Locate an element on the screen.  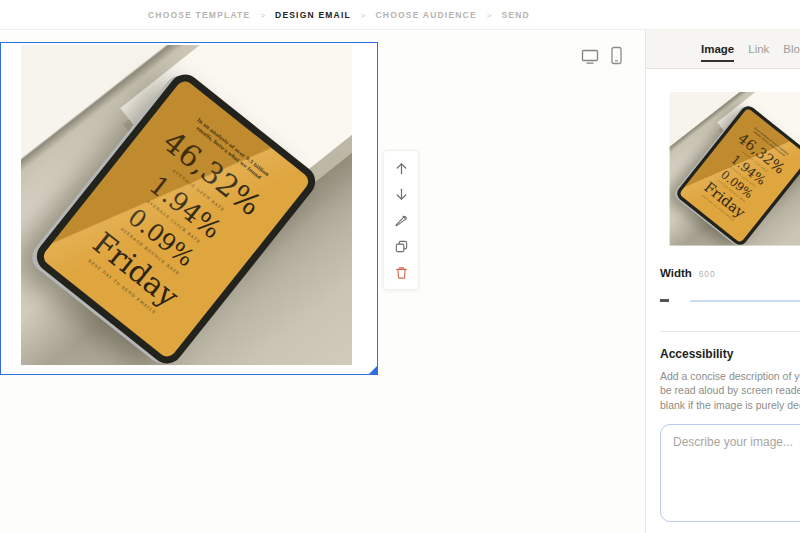
section-divider is located at coordinates (730, 332).